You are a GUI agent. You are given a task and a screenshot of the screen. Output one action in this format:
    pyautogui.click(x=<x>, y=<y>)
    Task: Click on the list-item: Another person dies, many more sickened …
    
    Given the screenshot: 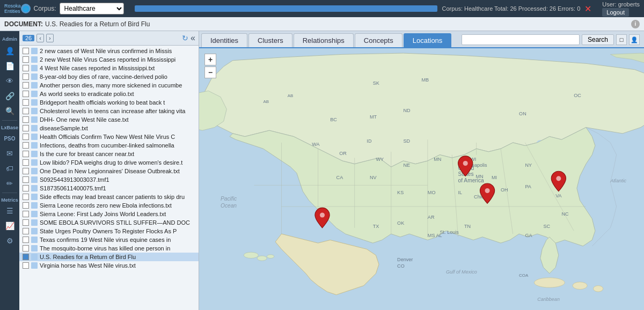 What is the action you would take?
    pyautogui.click(x=109, y=85)
    